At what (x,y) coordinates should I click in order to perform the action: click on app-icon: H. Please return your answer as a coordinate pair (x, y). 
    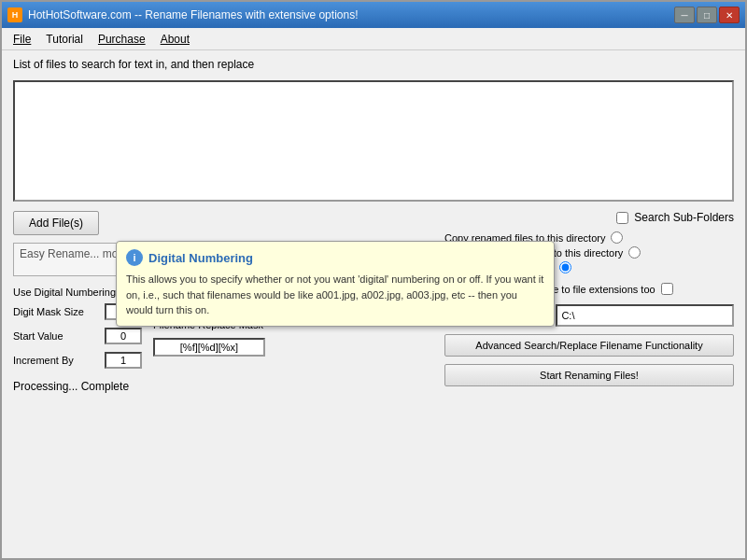
    Looking at the image, I should click on (15, 15).